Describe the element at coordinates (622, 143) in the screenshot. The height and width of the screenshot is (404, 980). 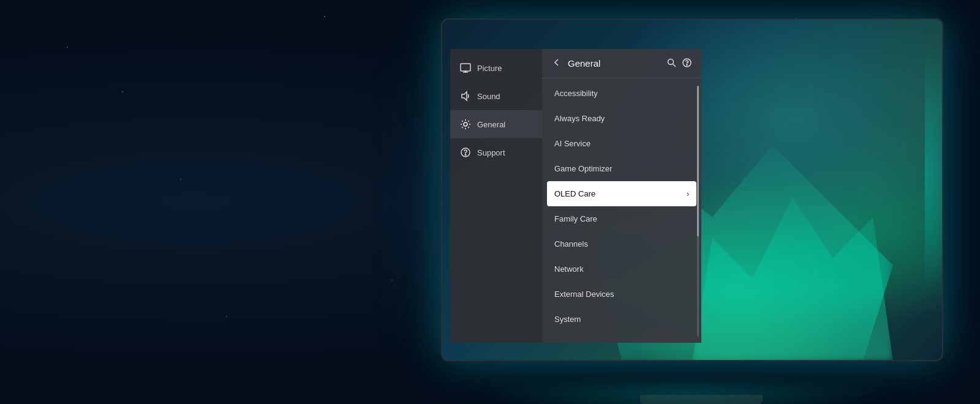
I see `menu-item-ai-service: AI Service` at that location.